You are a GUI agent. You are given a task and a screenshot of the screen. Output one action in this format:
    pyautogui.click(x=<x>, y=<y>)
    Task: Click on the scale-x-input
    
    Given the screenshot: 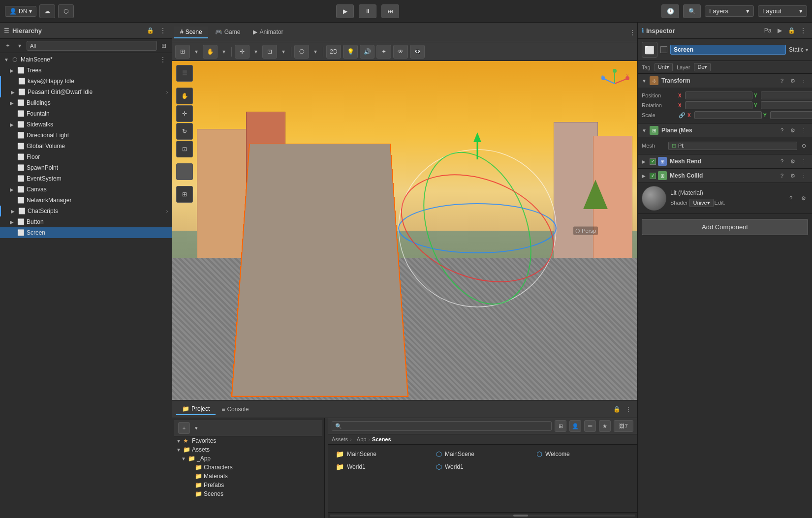 What is the action you would take?
    pyautogui.click(x=728, y=115)
    